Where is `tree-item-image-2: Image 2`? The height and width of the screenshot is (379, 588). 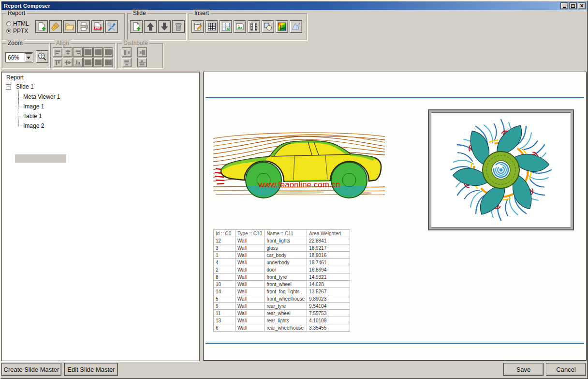 tree-item-image-2: Image 2 is located at coordinates (34, 126).